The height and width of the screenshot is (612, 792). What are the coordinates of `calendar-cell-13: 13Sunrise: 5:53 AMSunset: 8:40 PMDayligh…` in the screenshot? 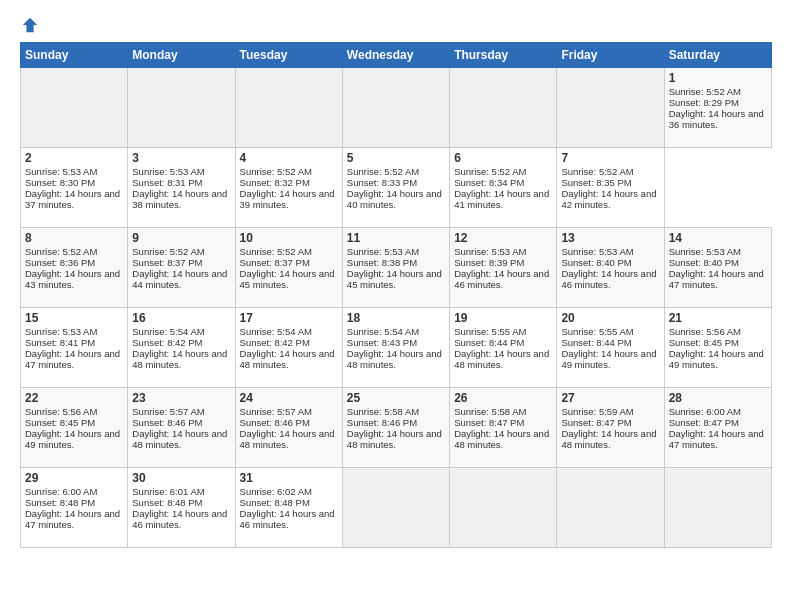 It's located at (610, 268).